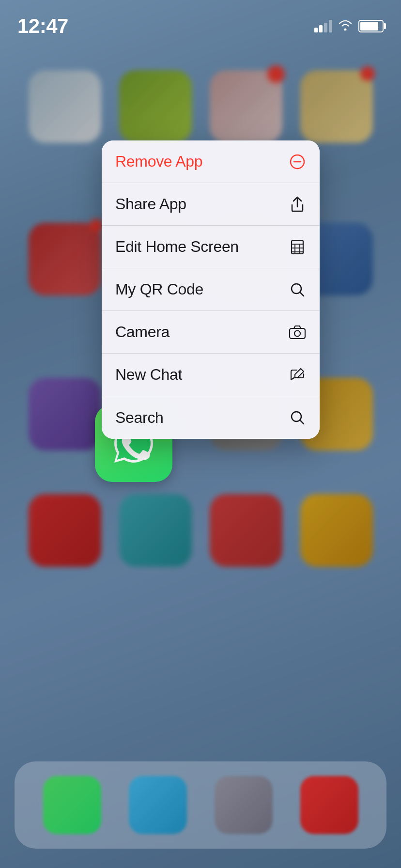  What do you see at coordinates (211, 247) in the screenshot?
I see `menu-item-edit-home-screen: Edit Home Screen` at bounding box center [211, 247].